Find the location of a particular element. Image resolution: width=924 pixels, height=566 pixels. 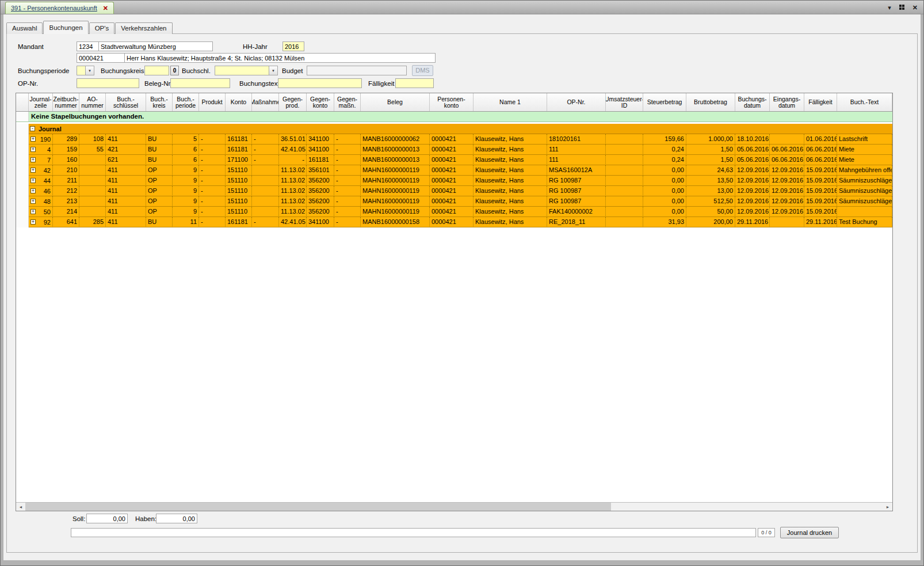

journal-row: +44211411OP9-15111011.13.02356200-MAHN16… is located at coordinates (455, 181).